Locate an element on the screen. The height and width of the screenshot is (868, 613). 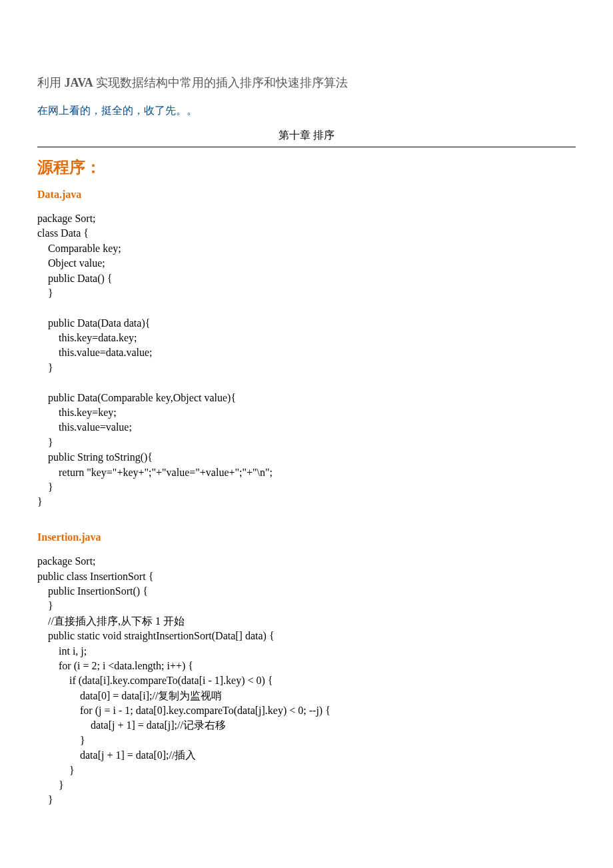
title-bold: JAVA is located at coordinates (79, 83).